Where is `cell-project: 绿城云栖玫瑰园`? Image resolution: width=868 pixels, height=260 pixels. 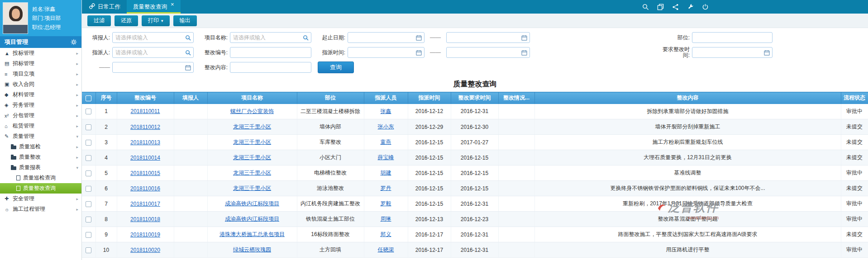
cell-project: 绿城云栖玫瑰园 is located at coordinates (252, 250).